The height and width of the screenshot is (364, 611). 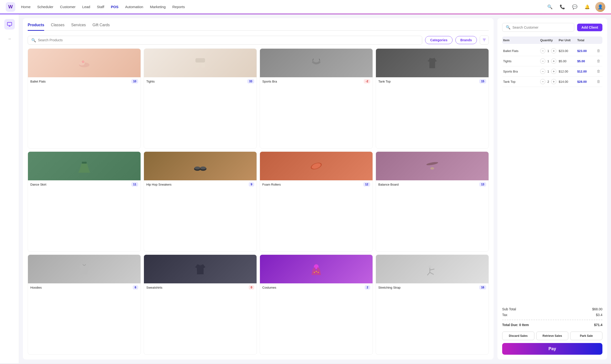 I want to click on brands-button: Brands, so click(x=466, y=40).